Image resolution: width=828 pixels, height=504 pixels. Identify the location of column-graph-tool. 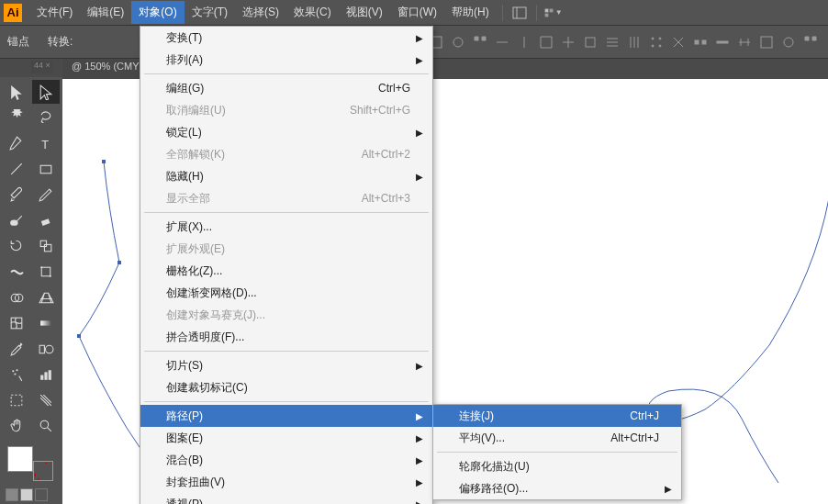
(46, 375).